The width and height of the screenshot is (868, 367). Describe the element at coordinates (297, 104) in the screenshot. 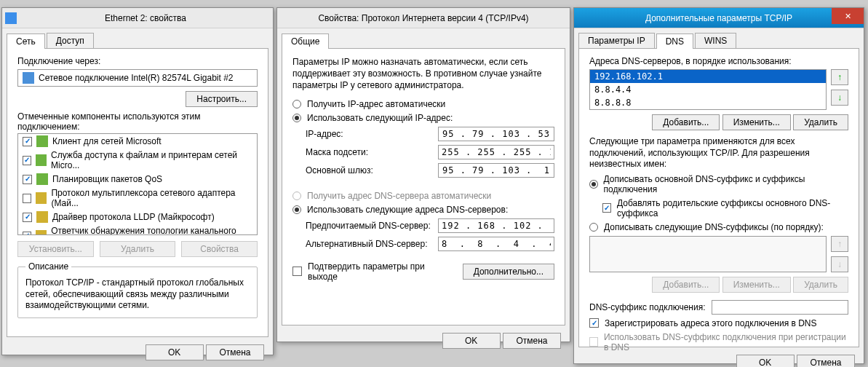

I see `radio-ip-auto` at that location.